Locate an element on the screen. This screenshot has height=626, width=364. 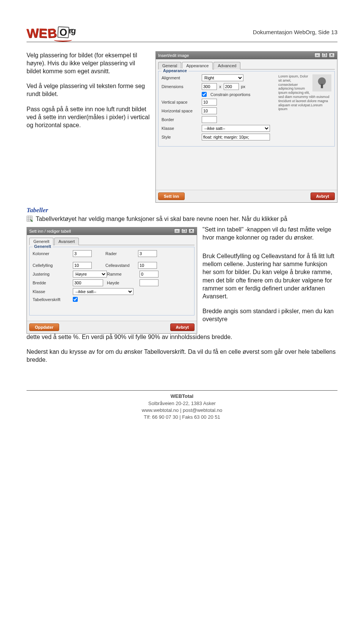
page-header: WEBOrg Dokumentasjon WebOrg, Side 13 is located at coordinates (182, 34).